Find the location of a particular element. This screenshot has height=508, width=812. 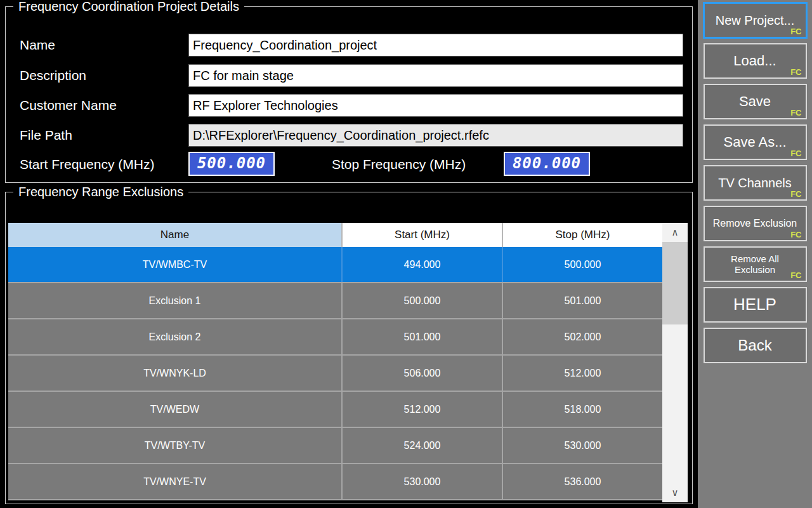

tv-channels-button: TV Channels FC is located at coordinates (755, 183).